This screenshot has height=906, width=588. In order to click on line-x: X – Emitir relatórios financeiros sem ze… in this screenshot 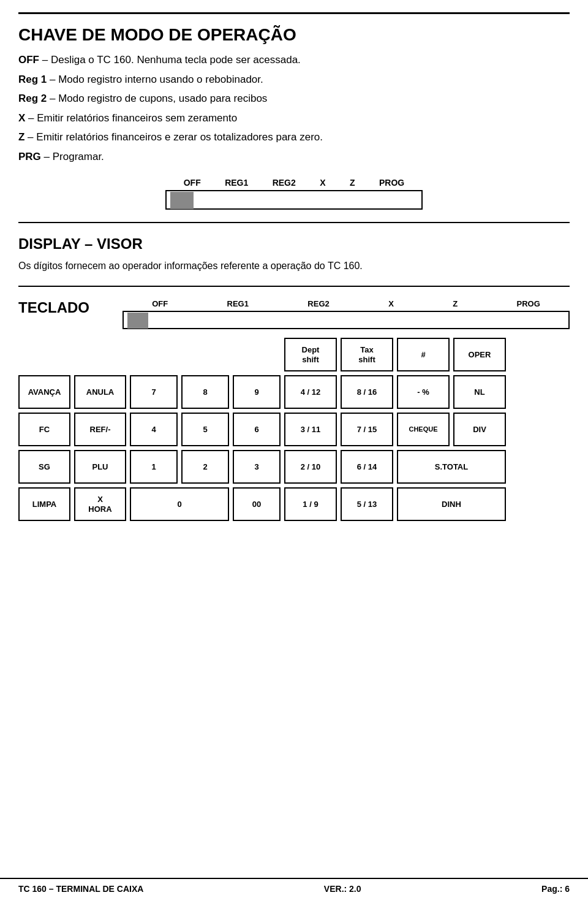, I will do `click(294, 118)`.